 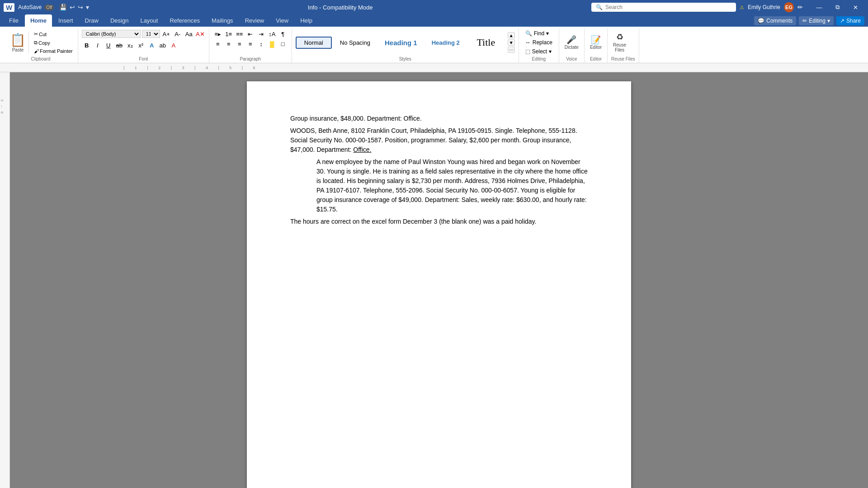 I want to click on font-color-button: A, so click(x=174, y=45).